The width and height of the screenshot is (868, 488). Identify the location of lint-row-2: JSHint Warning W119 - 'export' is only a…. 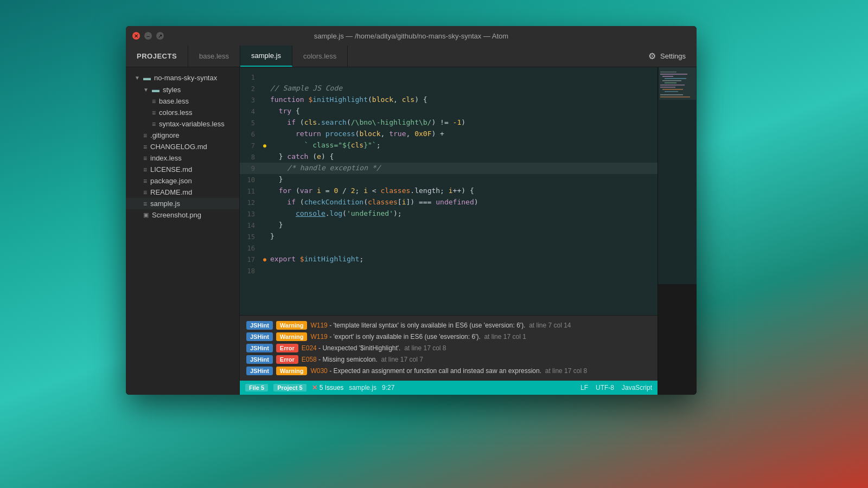
(449, 337).